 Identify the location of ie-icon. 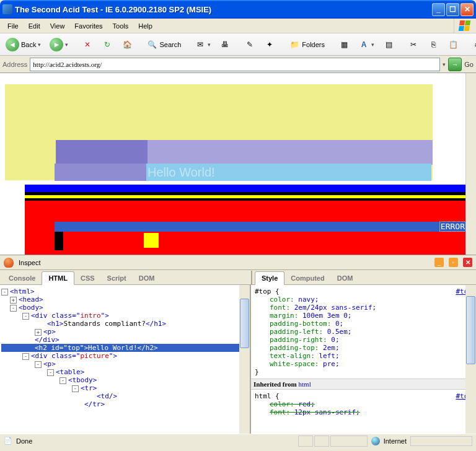
(7, 9).